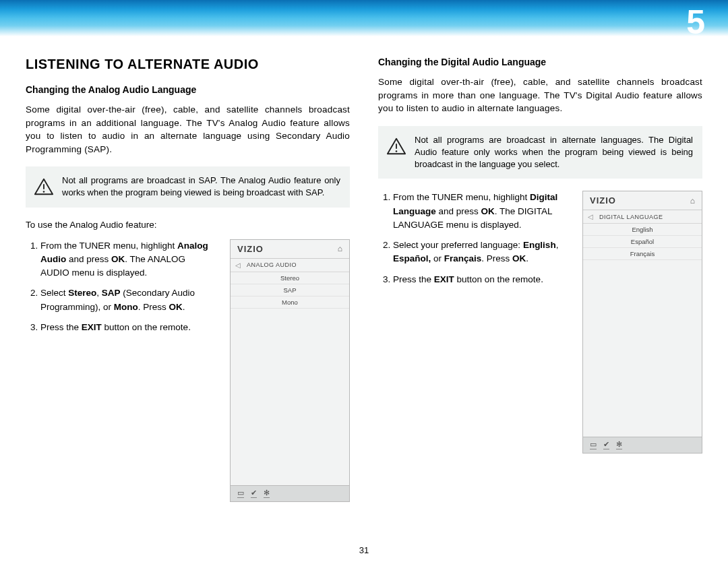 This screenshot has height=562, width=728. What do you see at coordinates (364, 550) in the screenshot?
I see `page-number: 31` at bounding box center [364, 550].